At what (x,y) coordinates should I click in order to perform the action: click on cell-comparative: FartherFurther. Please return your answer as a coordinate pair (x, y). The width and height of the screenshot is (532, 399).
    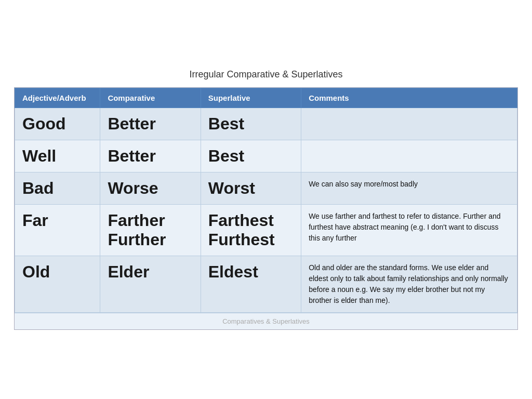
    Looking at the image, I should click on (151, 231).